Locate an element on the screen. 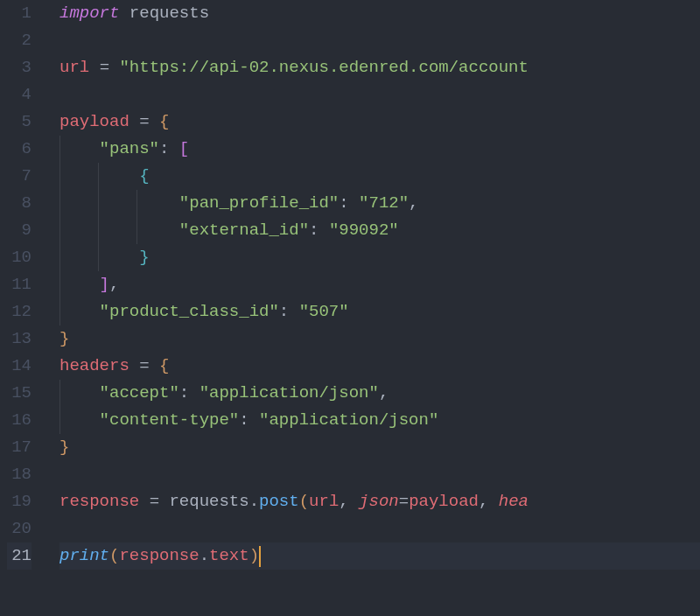  code-line: import requests is located at coordinates (380, 14).